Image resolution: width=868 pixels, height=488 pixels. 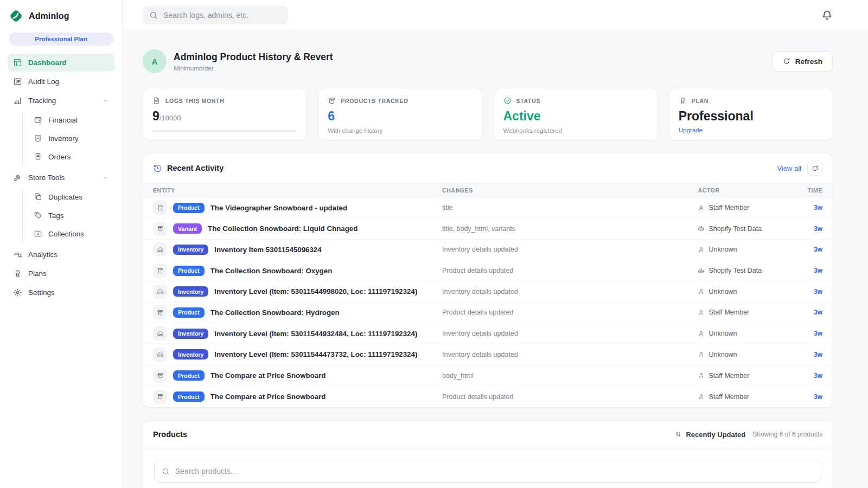 I want to click on upgrade-link: Upgrade, so click(x=751, y=130).